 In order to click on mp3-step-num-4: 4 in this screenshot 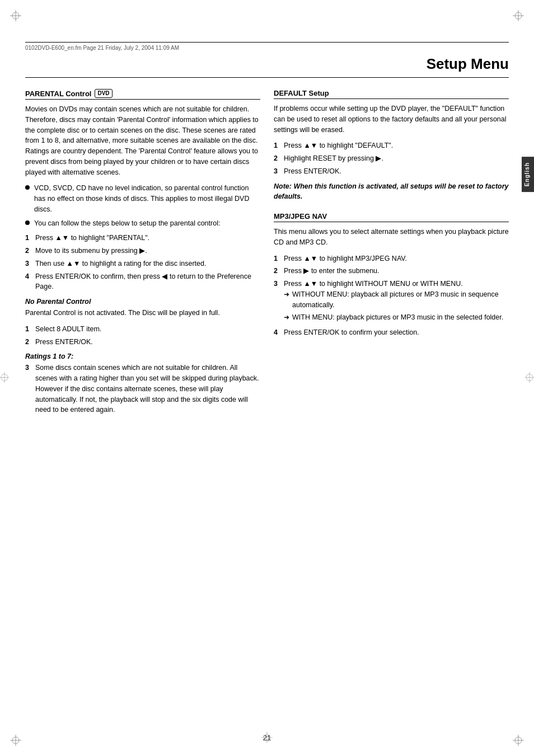, I will do `click(279, 332)`.